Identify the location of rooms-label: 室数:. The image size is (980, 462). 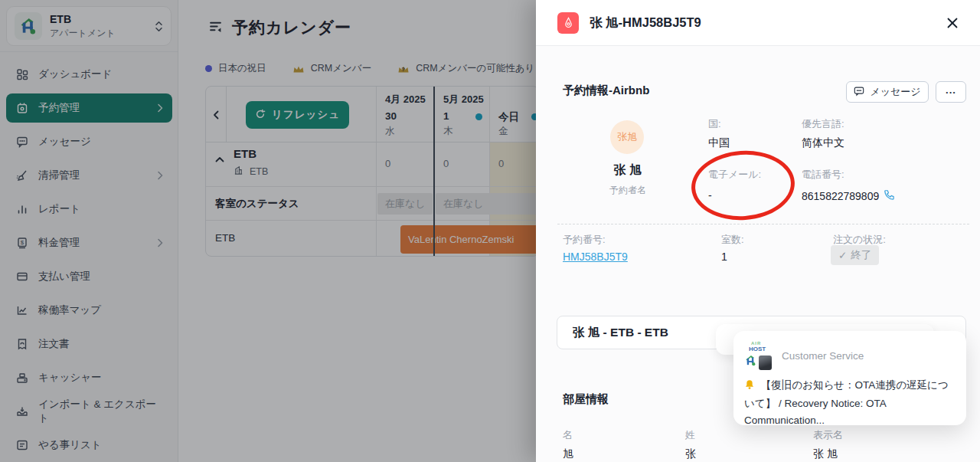
(733, 240).